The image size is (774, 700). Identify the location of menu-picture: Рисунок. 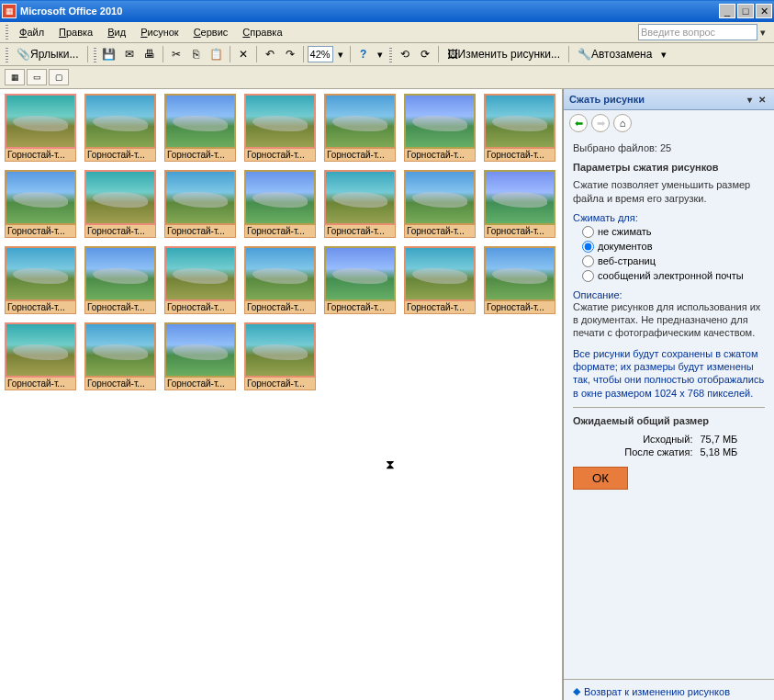
(160, 32).